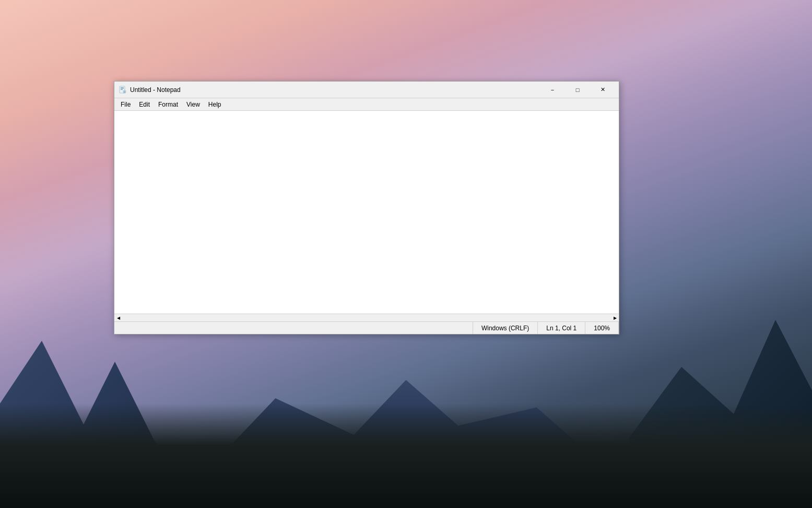 The image size is (812, 508). Describe the element at coordinates (603, 90) in the screenshot. I see `close-button: ✕` at that location.